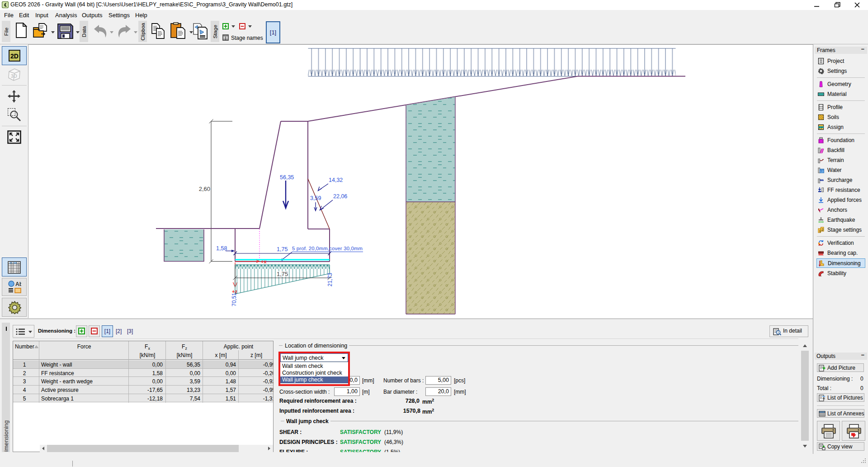  What do you see at coordinates (14, 56) in the screenshot?
I see `svg-text: 2D` at bounding box center [14, 56].